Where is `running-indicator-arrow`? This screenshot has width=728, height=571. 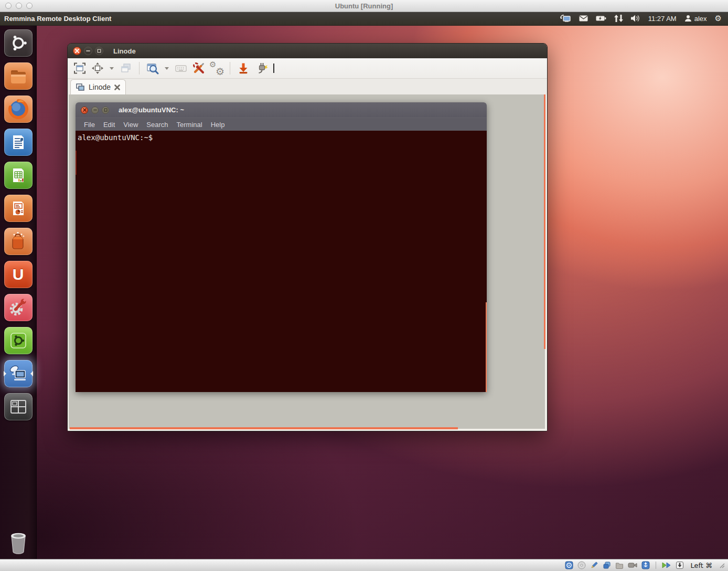 running-indicator-arrow is located at coordinates (5, 374).